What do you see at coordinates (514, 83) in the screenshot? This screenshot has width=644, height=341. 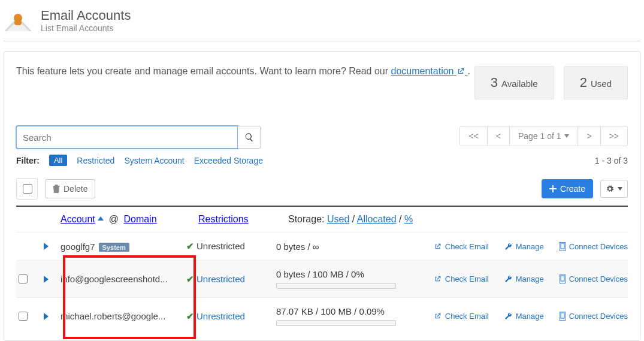 I see `stat-available: 3 Available` at bounding box center [514, 83].